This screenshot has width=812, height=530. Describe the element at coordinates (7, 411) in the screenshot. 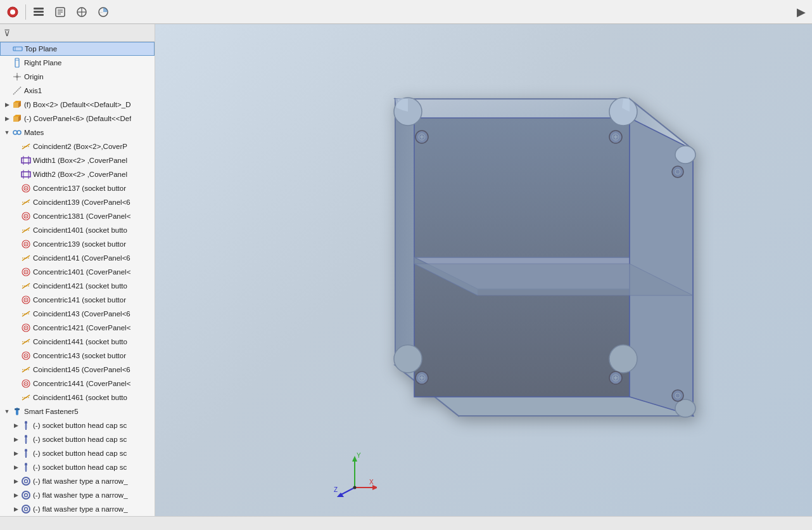

I see `expand-btn-fastener: ▼` at that location.